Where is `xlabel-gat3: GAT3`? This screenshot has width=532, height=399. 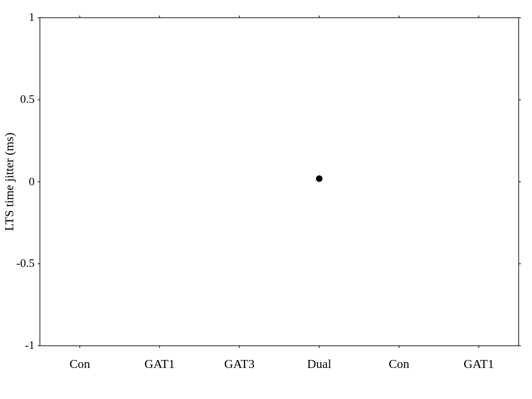
xlabel-gat3: GAT3 is located at coordinates (239, 364).